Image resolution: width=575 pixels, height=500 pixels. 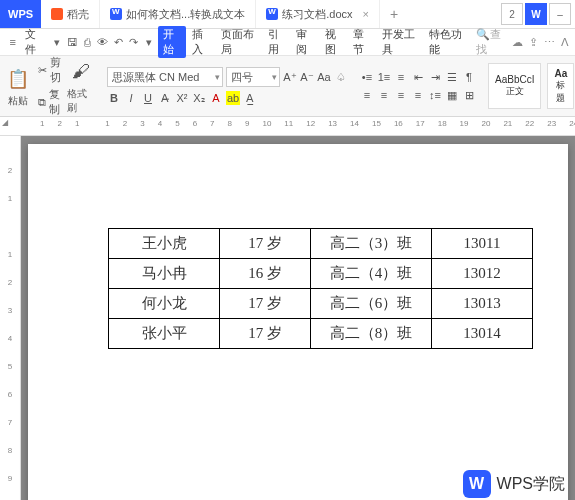 What do you see at coordinates (72, 42) in the screenshot?
I see `save-icon: 🖫` at bounding box center [72, 42].